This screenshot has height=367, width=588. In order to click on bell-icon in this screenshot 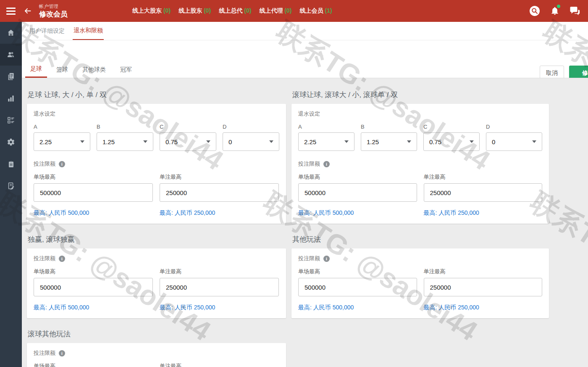, I will do `click(555, 11)`.